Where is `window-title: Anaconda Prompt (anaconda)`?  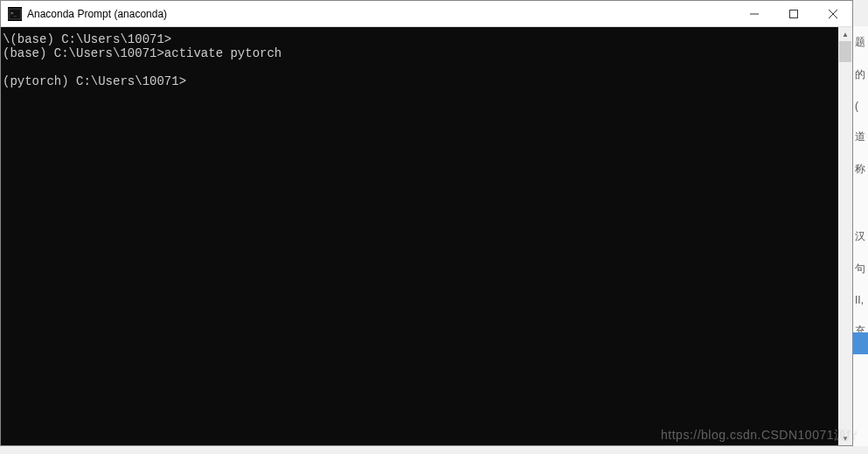
window-title: Anaconda Prompt (anaconda) is located at coordinates (381, 14).